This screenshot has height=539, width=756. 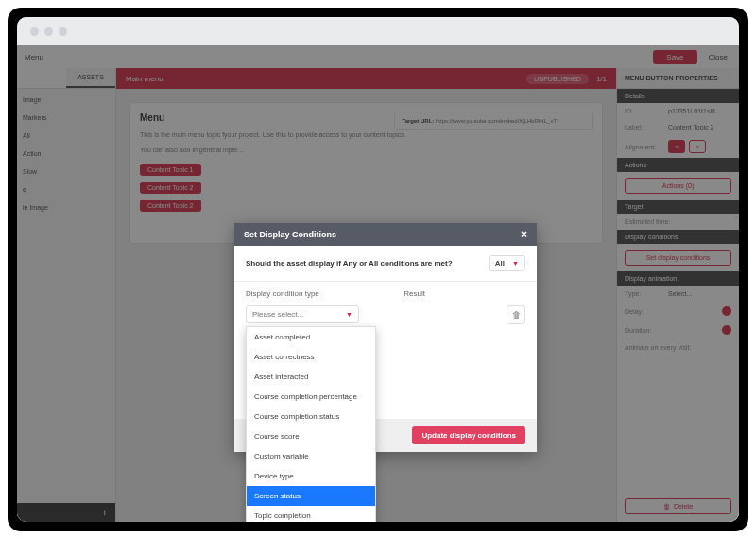 I want to click on condition-type-option: Course completion percentage, so click(x=311, y=397).